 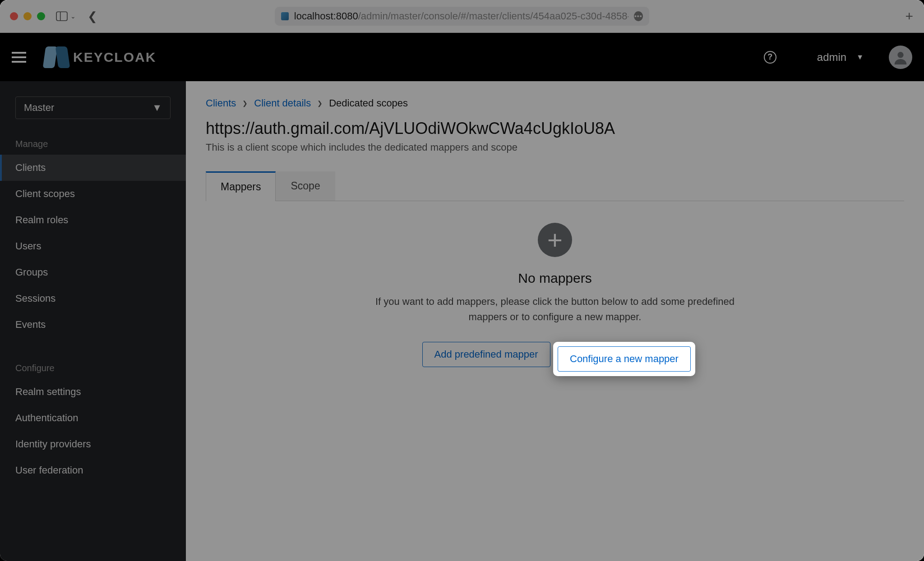 What do you see at coordinates (93, 272) in the screenshot?
I see `sidebar-item-groups: Groups` at bounding box center [93, 272].